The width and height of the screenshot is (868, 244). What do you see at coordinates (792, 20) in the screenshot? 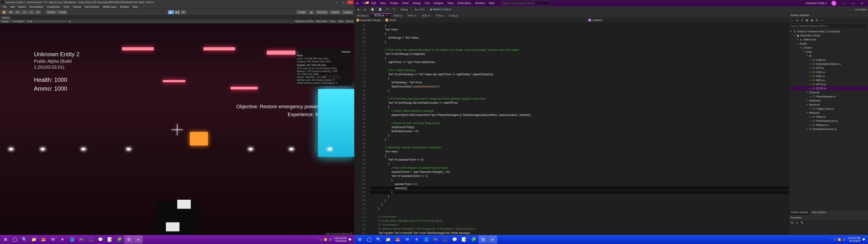
I see `home-icon: ⌂` at bounding box center [792, 20].